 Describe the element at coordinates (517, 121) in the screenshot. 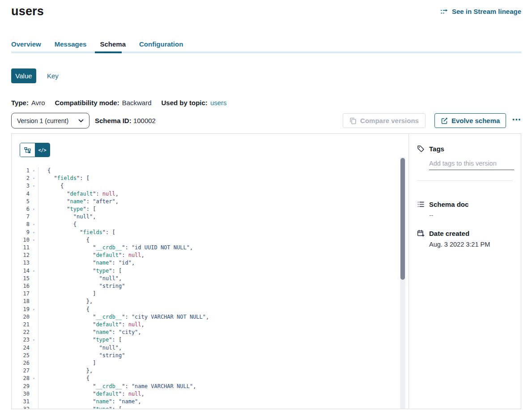

I see `more-actions-button: •••` at that location.